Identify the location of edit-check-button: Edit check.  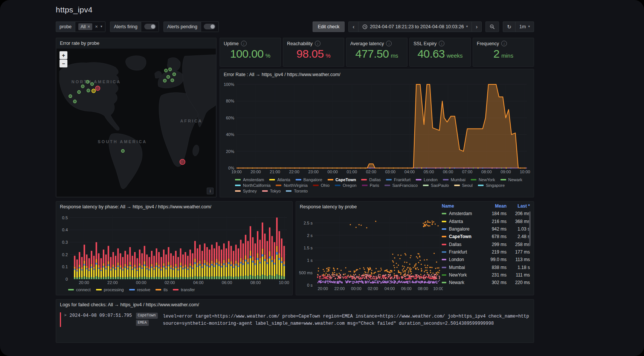
(329, 27).